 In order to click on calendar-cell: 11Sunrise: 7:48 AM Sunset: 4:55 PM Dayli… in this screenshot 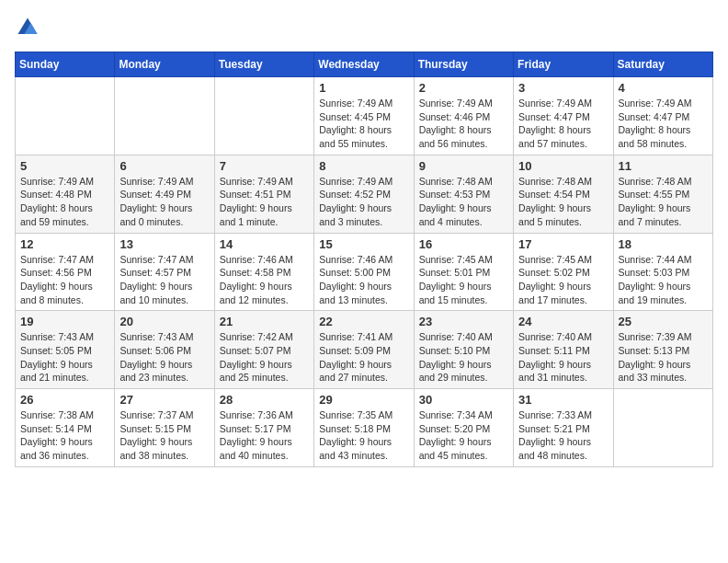, I will do `click(663, 193)`.